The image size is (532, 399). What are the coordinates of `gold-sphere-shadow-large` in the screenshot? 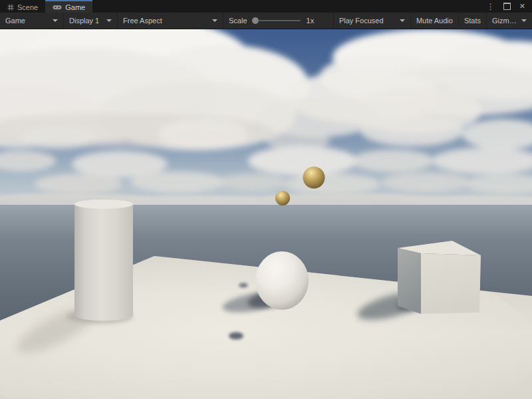 It's located at (236, 336).